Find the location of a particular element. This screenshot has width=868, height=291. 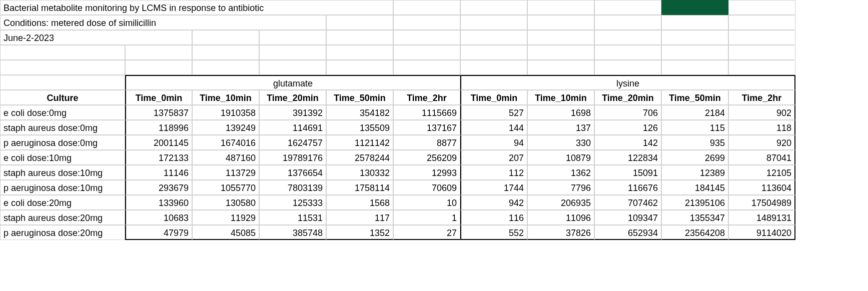

data-cell: 17504989 is located at coordinates (762, 202).